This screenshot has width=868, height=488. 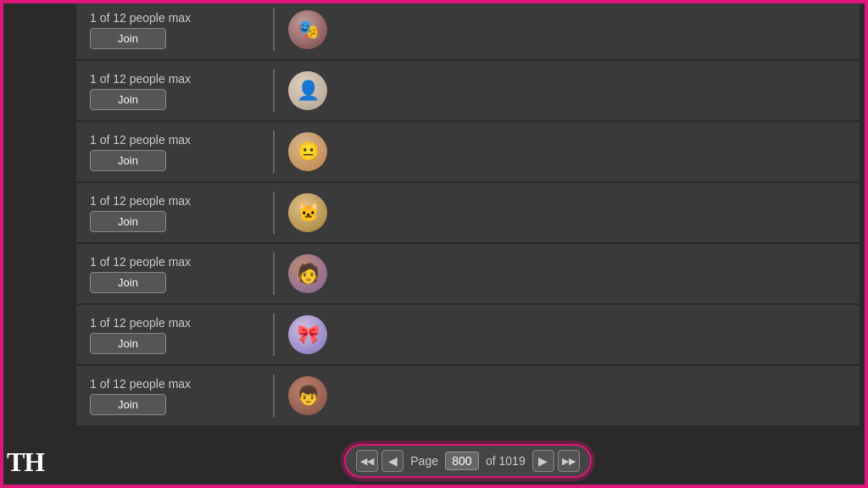 What do you see at coordinates (308, 396) in the screenshot?
I see `avatar: 👦` at bounding box center [308, 396].